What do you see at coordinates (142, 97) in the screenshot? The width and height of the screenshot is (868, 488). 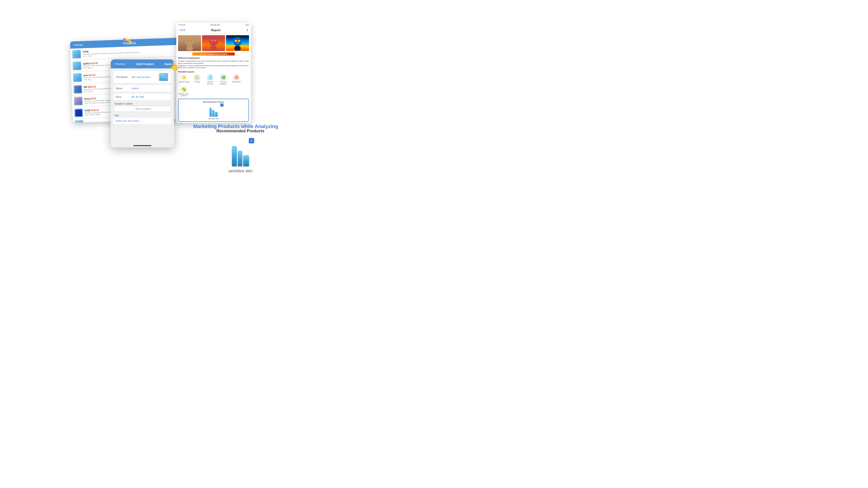 I see `price-field: Price $9, 99, 999` at bounding box center [142, 97].